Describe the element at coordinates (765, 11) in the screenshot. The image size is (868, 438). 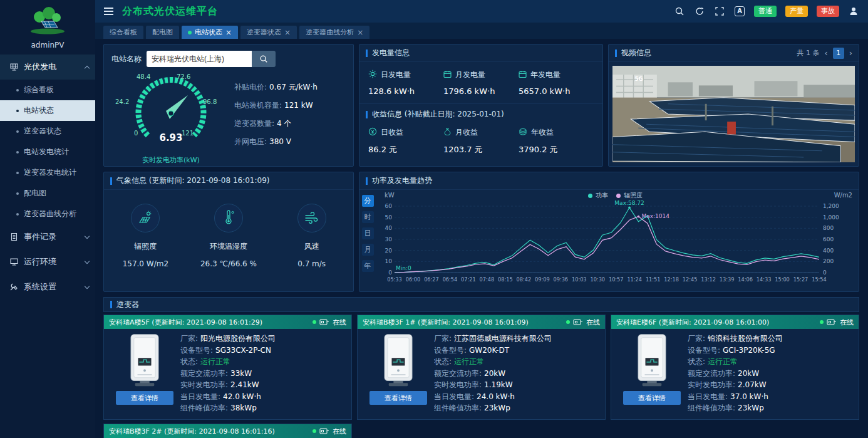
I see `status-badge-normal: 普通` at that location.